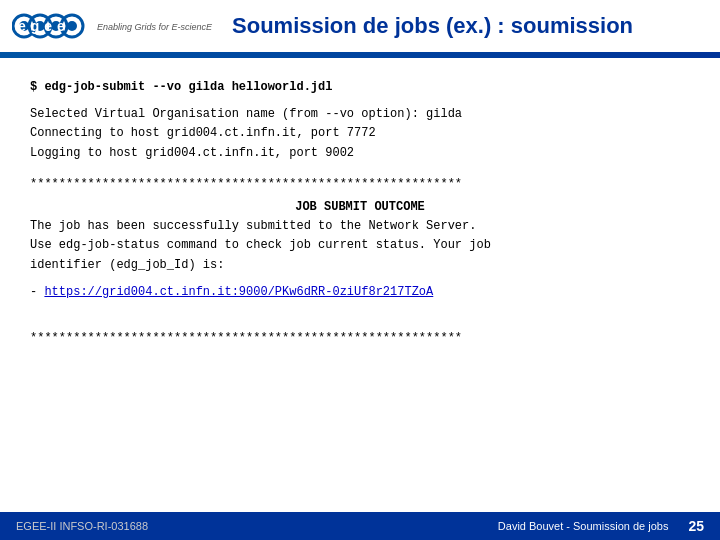  I want to click on job-messages: The job has been successfully submitted …, so click(360, 246).